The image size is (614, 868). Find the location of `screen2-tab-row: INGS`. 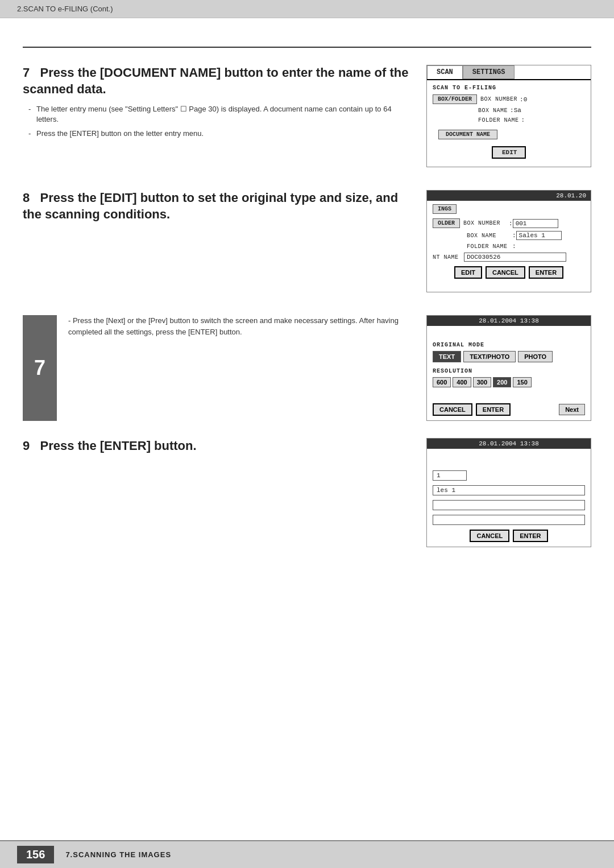

screen2-tab-row: INGS is located at coordinates (509, 209).